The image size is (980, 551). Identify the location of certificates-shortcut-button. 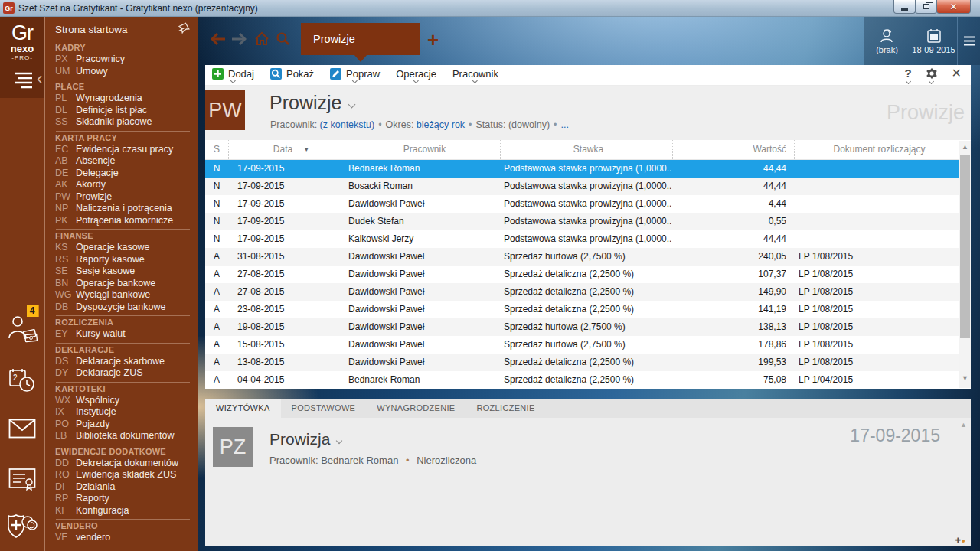
(22, 479).